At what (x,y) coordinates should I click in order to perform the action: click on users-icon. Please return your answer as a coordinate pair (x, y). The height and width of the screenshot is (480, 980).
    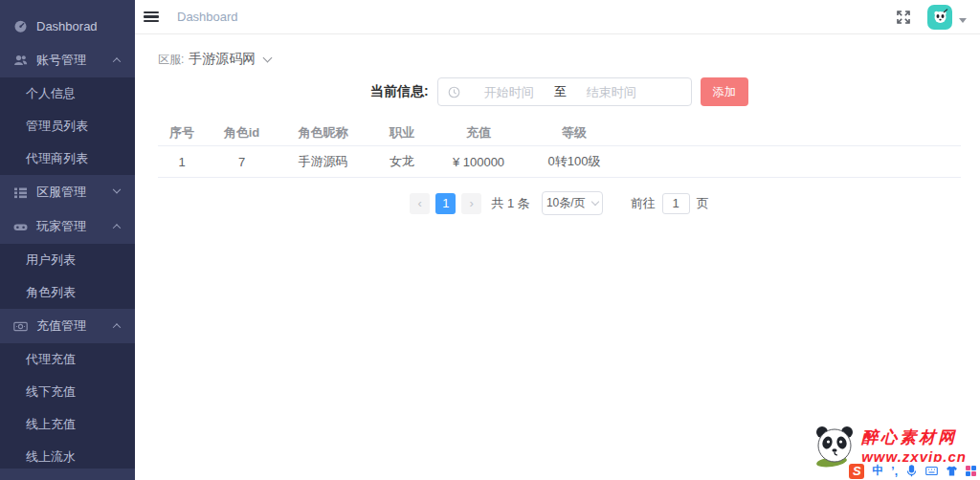
    Looking at the image, I should click on (21, 61).